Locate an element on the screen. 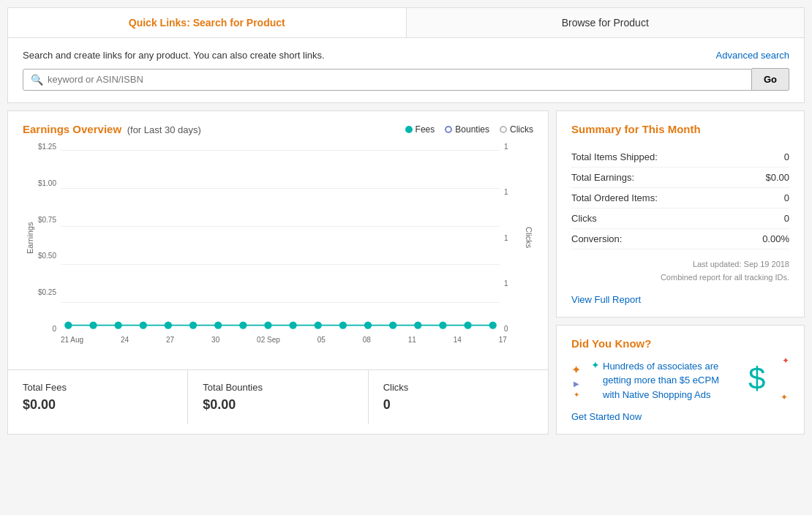 This screenshot has height=515, width=812. total-bounties-cell: Total Bounties $0.00 is located at coordinates (278, 397).